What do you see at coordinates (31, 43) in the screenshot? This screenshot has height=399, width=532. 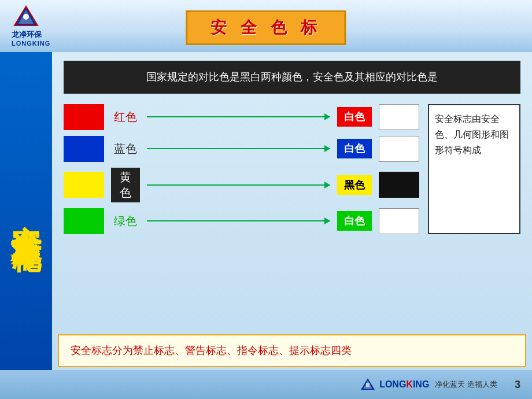 I see `logo-english: LONGKING` at bounding box center [31, 43].